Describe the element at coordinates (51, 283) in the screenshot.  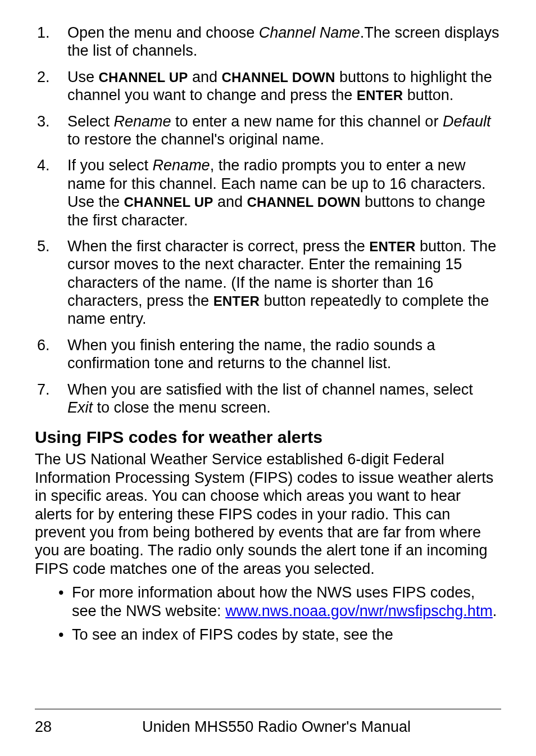
I see `step-number: 5.` at that location.